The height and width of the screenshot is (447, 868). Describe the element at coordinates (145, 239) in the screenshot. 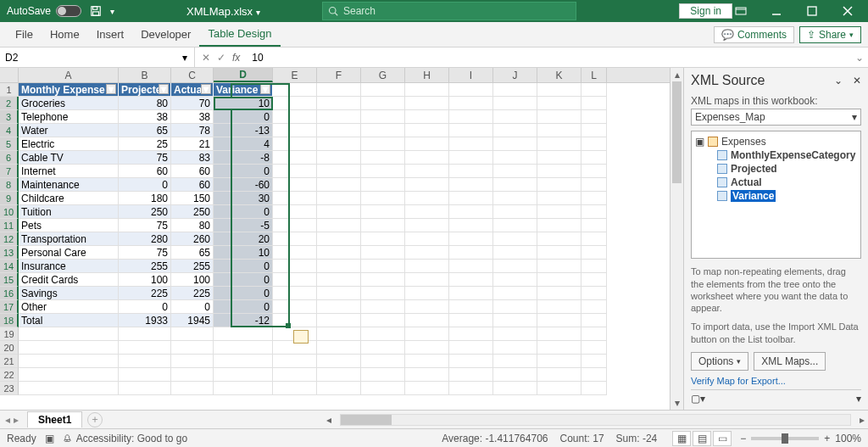

I see `cell-B12: 280` at that location.